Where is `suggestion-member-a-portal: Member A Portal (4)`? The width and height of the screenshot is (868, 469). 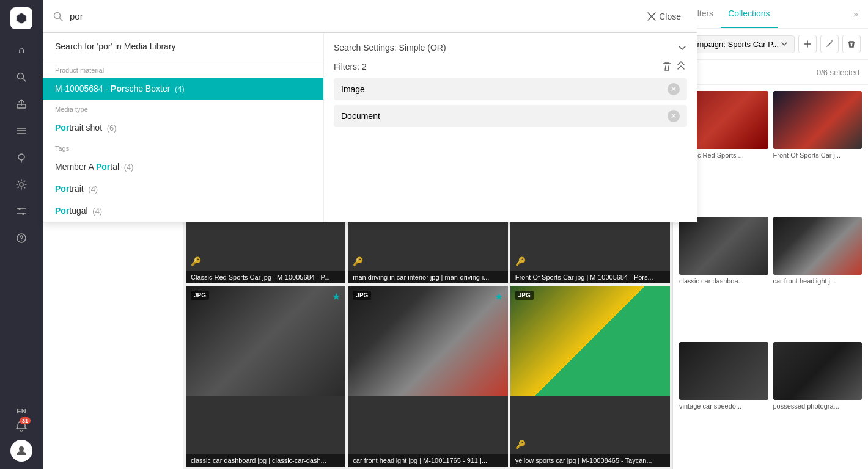 suggestion-member-a-portal: Member A Portal (4) is located at coordinates (183, 167).